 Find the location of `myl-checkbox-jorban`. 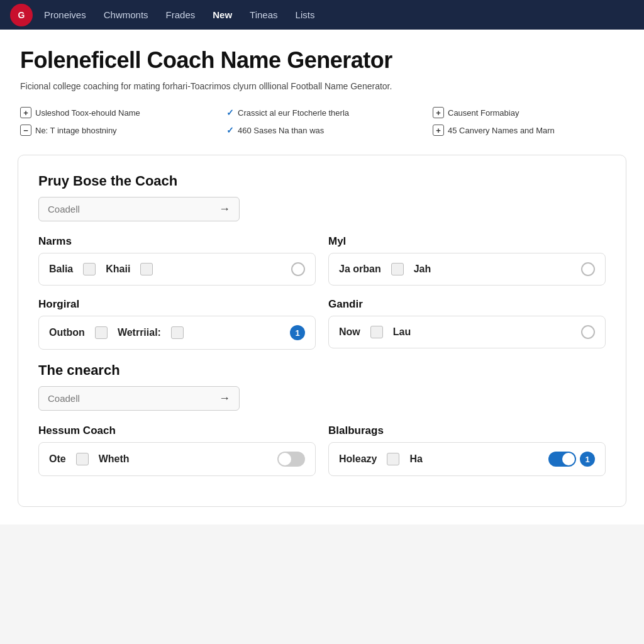

myl-checkbox-jorban is located at coordinates (397, 269).